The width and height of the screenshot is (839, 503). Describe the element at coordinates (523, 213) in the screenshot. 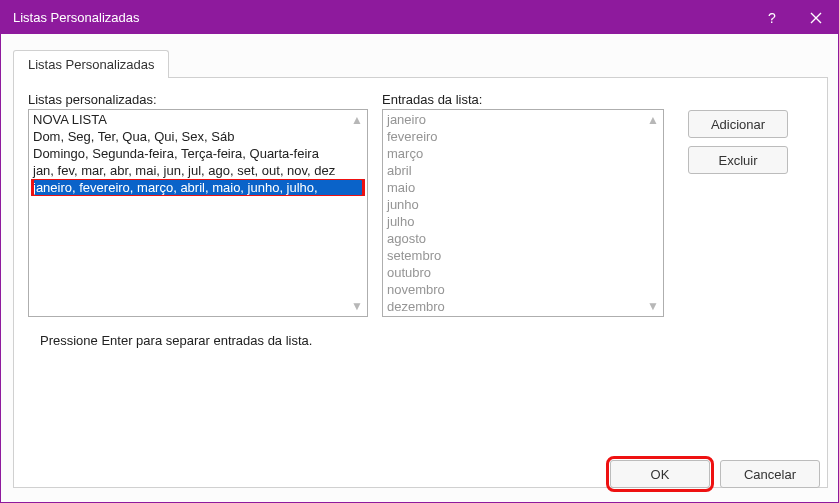

I see `entries-box: janeirofevereiromarçoabrilmaiojunhojulho…` at that location.